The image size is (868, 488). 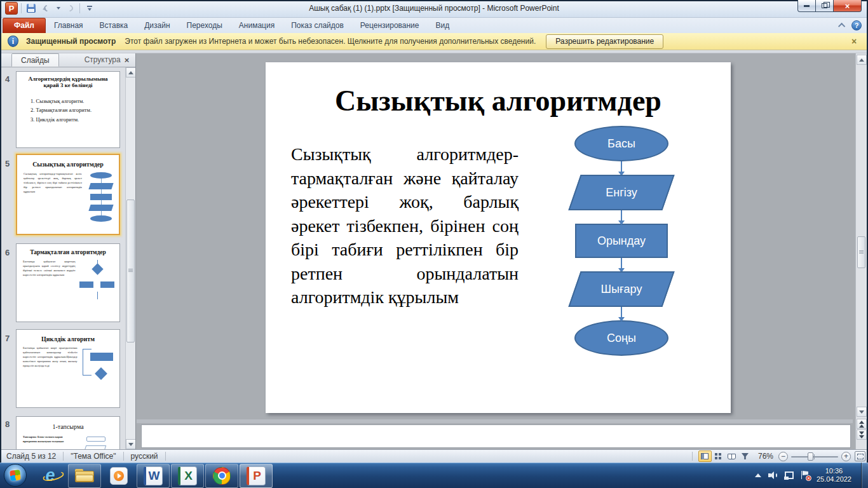 What do you see at coordinates (732, 456) in the screenshot?
I see `reading-view-button` at bounding box center [732, 456].